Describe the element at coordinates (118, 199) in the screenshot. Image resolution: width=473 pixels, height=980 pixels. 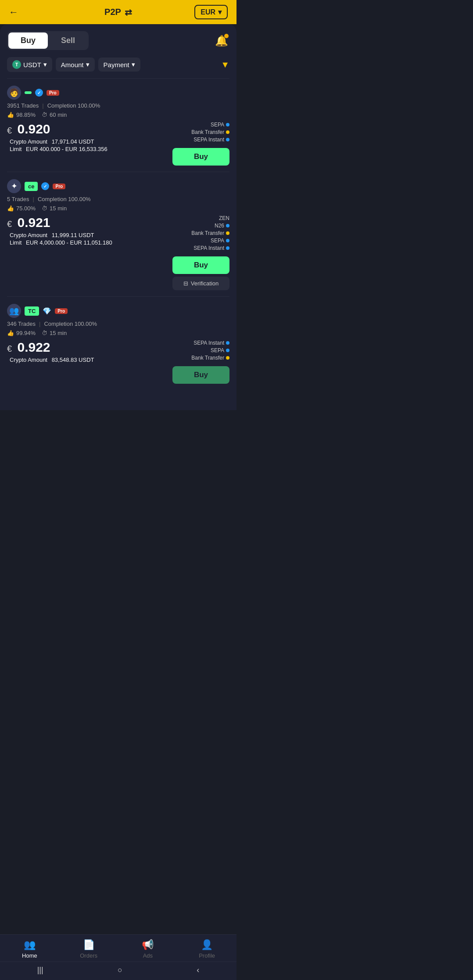
I see `card-stats: 5 Trades | Completion 100.00%` at that location.